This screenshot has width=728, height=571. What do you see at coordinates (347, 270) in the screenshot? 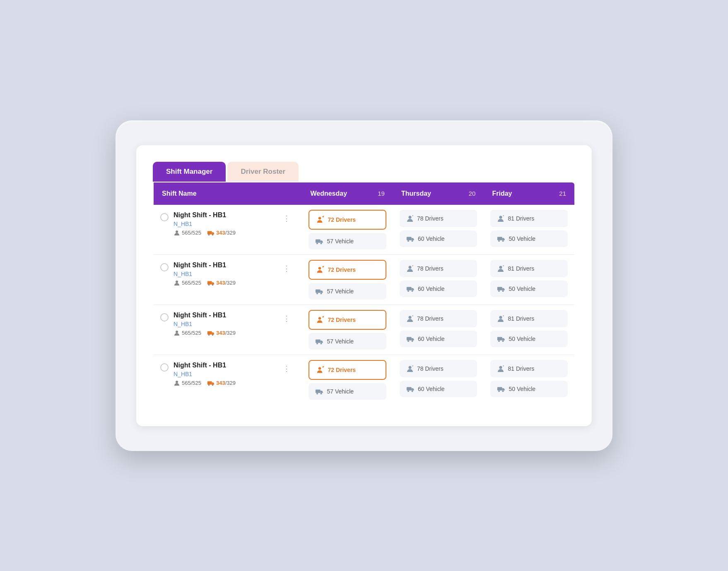
I see `cell-box-1-0-0: 72 Drivers` at bounding box center [347, 270].